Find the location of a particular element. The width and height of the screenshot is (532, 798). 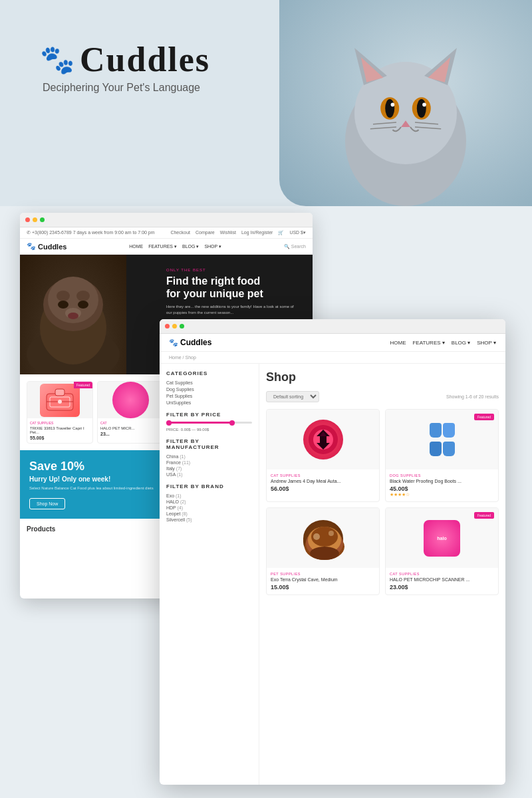

brand-hdp: HDP (4) is located at coordinates (209, 508).